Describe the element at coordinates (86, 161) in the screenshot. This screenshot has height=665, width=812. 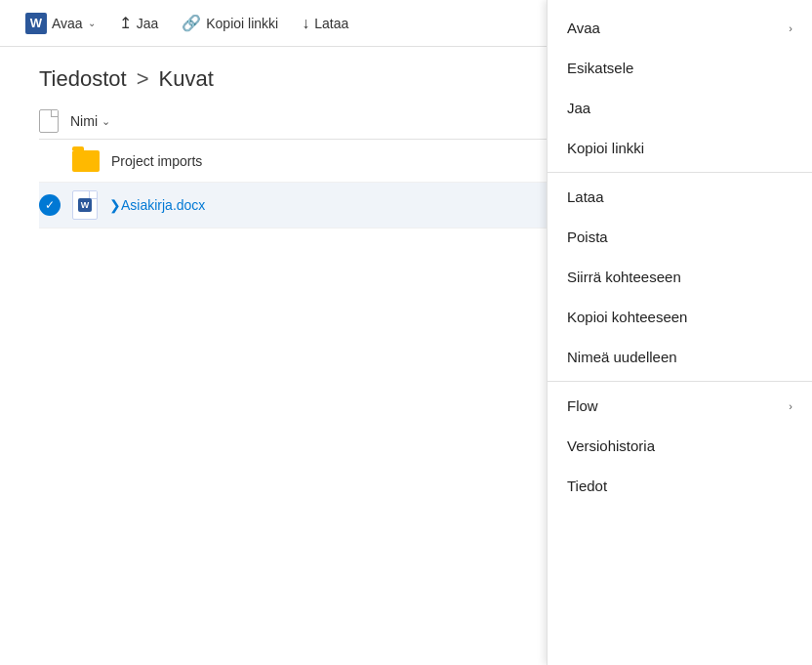
I see `folder-icon` at that location.